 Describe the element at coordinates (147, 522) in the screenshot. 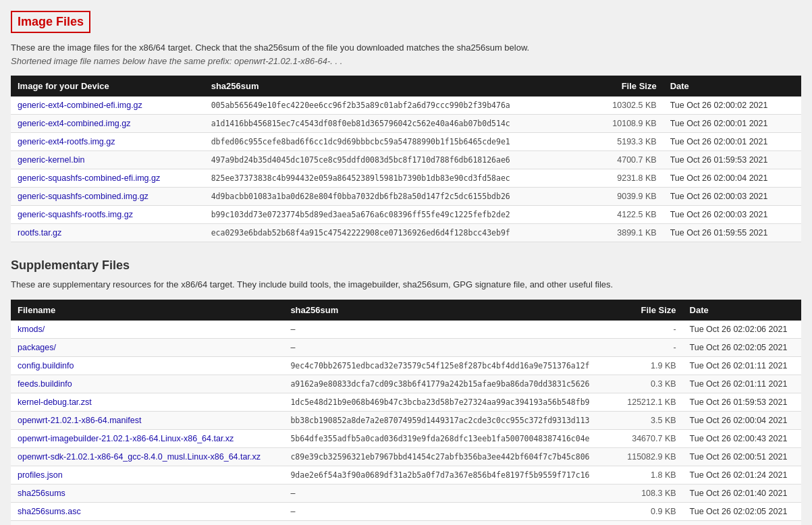

I see `supp-file-link: sha256sums.sig` at that location.